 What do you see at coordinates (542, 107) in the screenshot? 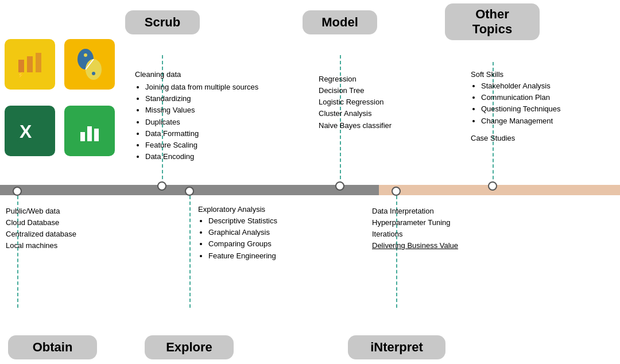
I see `other-topics-content: Soft Skills Stakeholder Analysis Communi…` at bounding box center [542, 107].